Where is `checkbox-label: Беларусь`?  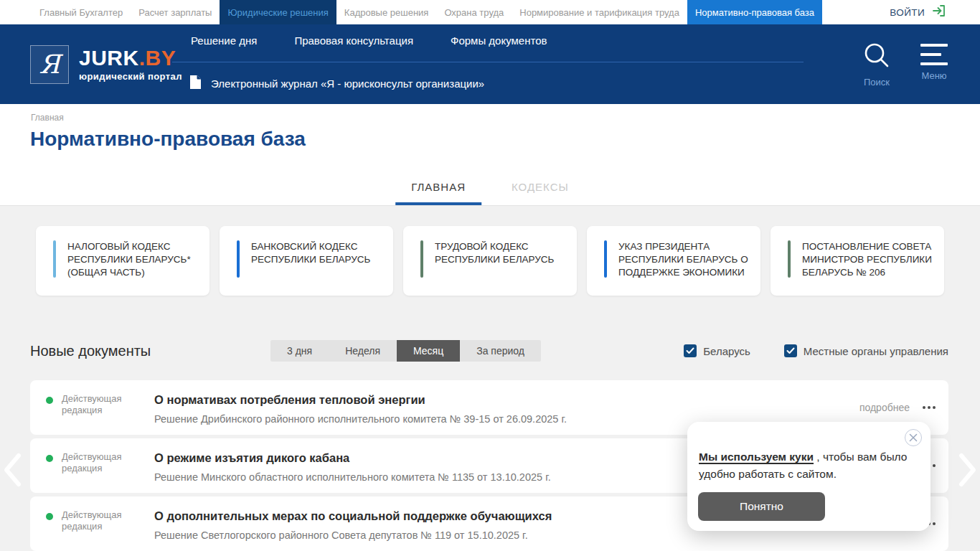 checkbox-label: Беларусь is located at coordinates (727, 352).